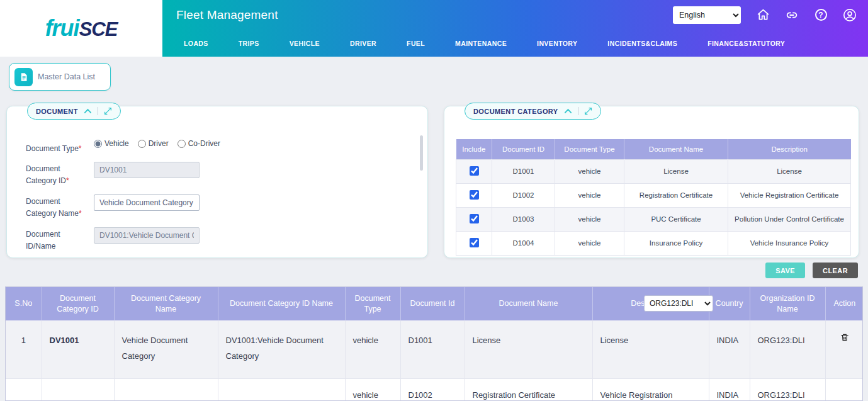 This screenshot has height=401, width=868. I want to click on nav-item-maintenance: MAINTENANCE, so click(481, 43).